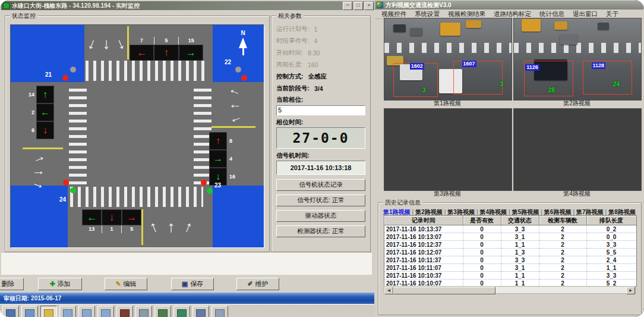 This screenshot has height=317, width=644. Describe the element at coordinates (447, 194) in the screenshot. I see `video-label-3: 第3路视频` at that location.